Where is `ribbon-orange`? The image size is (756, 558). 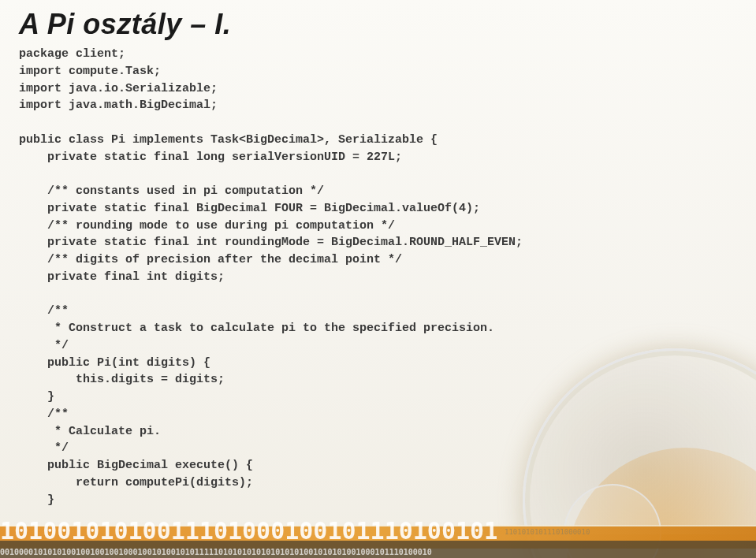
ribbon-orange is located at coordinates (378, 538).